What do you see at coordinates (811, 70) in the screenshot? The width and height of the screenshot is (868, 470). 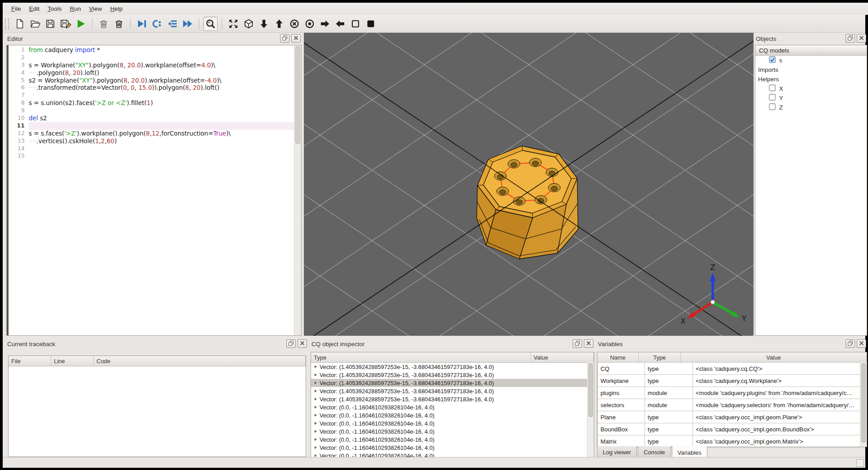 I see `tree-item-imports: Imports` at bounding box center [811, 70].